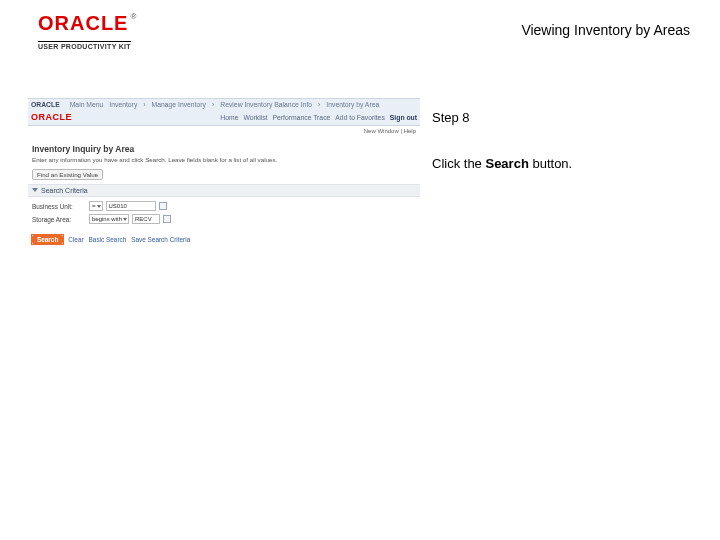  What do you see at coordinates (83, 23) in the screenshot?
I see `oracle-logo: ORACLE` at bounding box center [83, 23].